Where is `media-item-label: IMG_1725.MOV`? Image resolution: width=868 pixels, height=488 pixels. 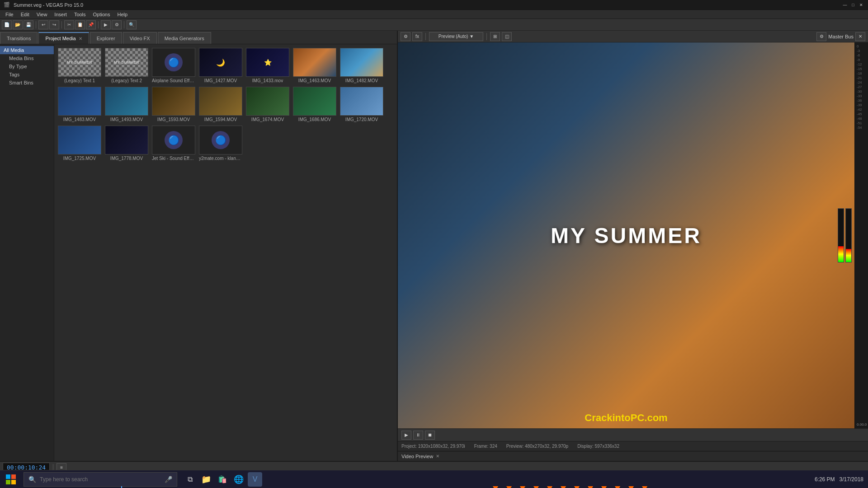
media-item-label: IMG_1725.MOV is located at coordinates (80, 158).